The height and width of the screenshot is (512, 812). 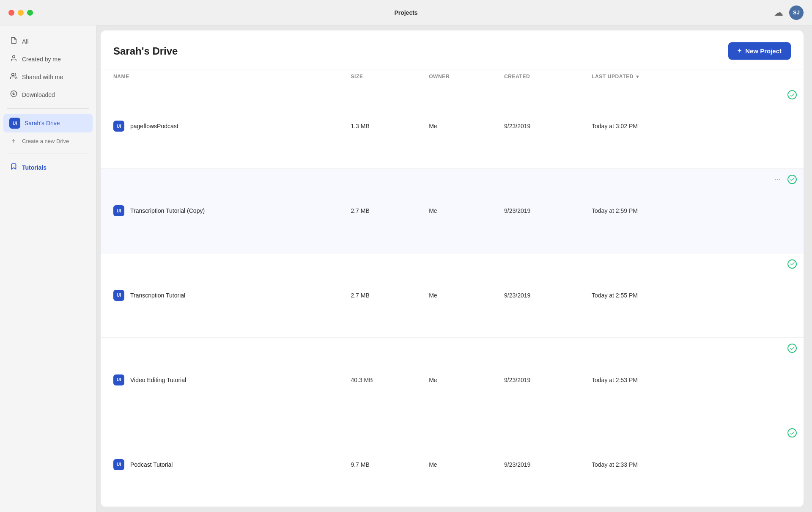 What do you see at coordinates (796, 13) in the screenshot?
I see `avatar: SJ` at bounding box center [796, 13].